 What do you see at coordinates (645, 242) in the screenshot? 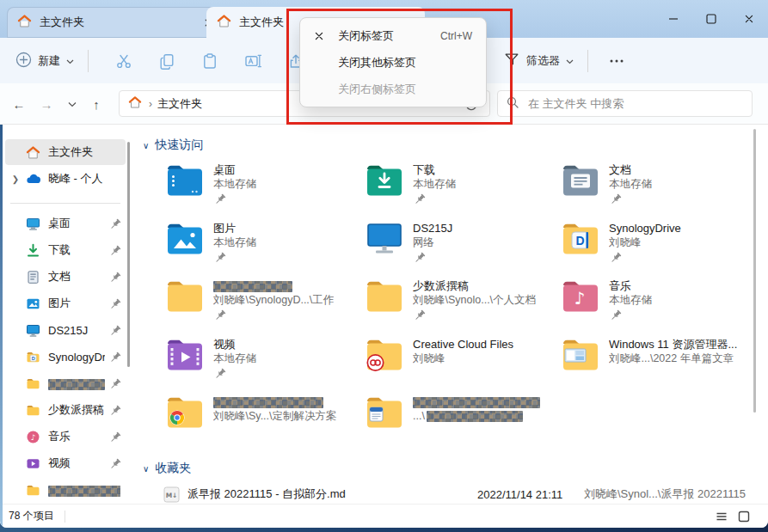
I see `tile-path: 刘晓峰` at bounding box center [645, 242].